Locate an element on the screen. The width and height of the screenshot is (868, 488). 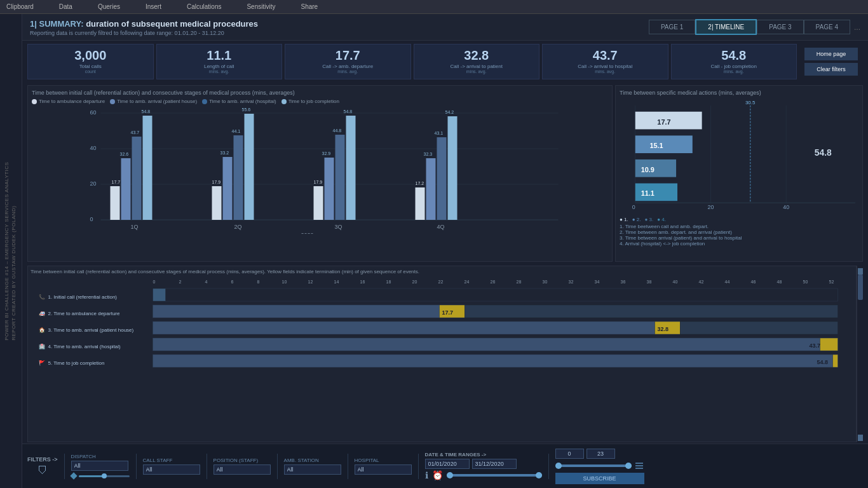
toolbar-sensitivity: Sensitivity is located at coordinates (261, 6).